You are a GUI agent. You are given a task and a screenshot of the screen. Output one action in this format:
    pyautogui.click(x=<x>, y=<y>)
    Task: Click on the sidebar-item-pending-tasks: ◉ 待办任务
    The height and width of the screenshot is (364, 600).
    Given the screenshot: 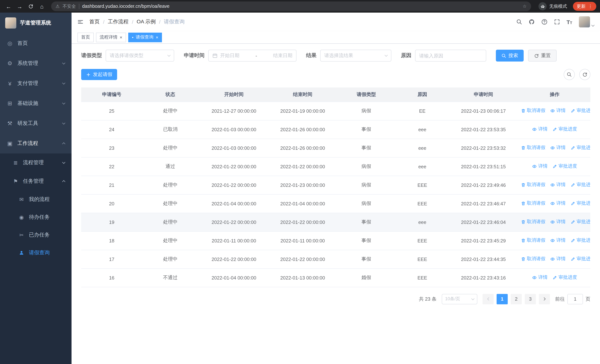 What is the action you would take?
    pyautogui.click(x=36, y=217)
    